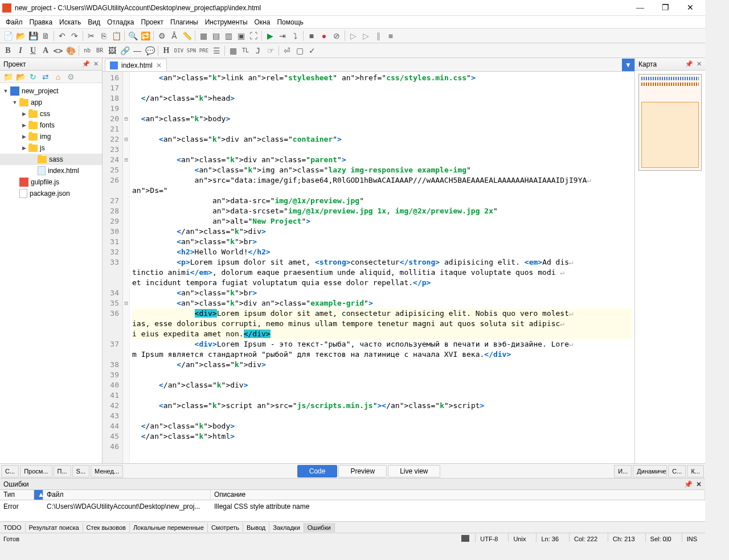 Image resolution: width=729 pixels, height=560 pixels. Describe the element at coordinates (628, 65) in the screenshot. I see `tab-filter-icon: ▼` at that location.